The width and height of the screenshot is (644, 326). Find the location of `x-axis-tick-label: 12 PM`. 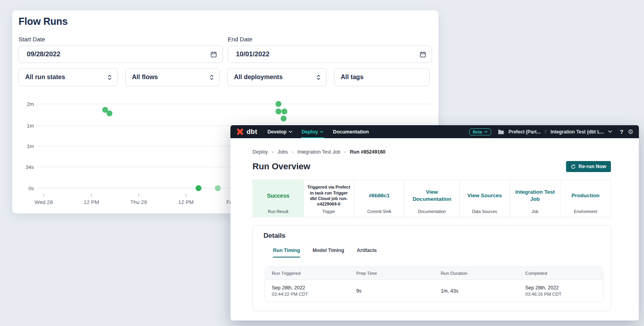

x-axis-tick-label: 12 PM is located at coordinates (186, 202).